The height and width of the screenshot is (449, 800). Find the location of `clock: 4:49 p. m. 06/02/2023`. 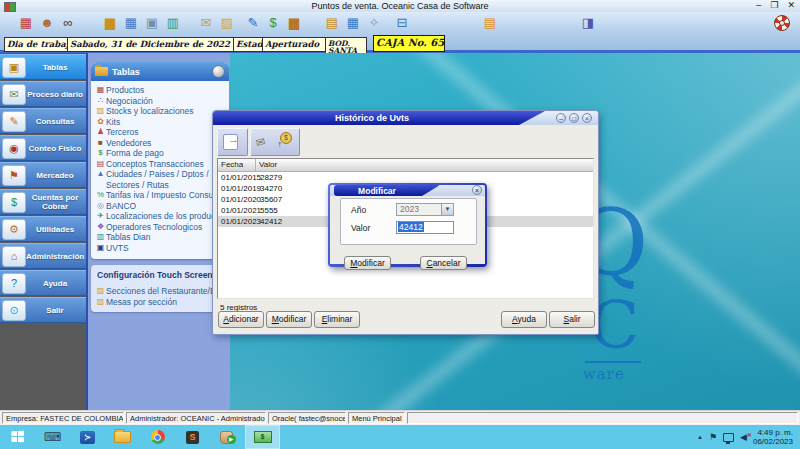

clock: 4:49 p. m. 06/02/2023 is located at coordinates (773, 437).